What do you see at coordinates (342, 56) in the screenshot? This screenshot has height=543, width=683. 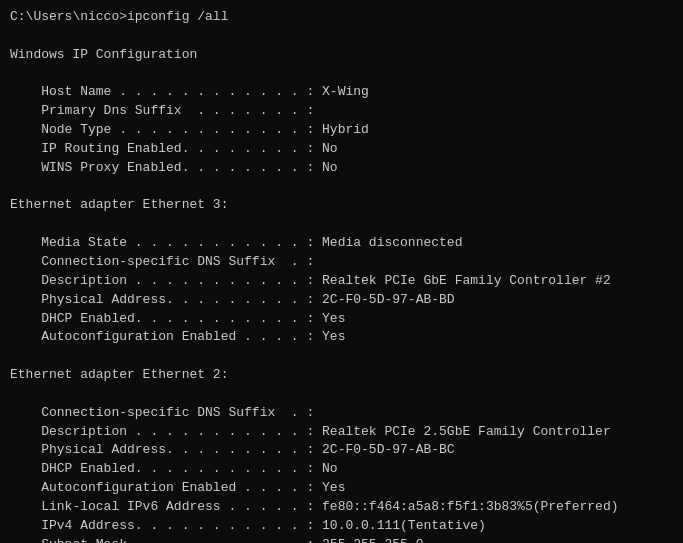 I see `windows-ip-config: Windows IP Configuration` at bounding box center [342, 56].